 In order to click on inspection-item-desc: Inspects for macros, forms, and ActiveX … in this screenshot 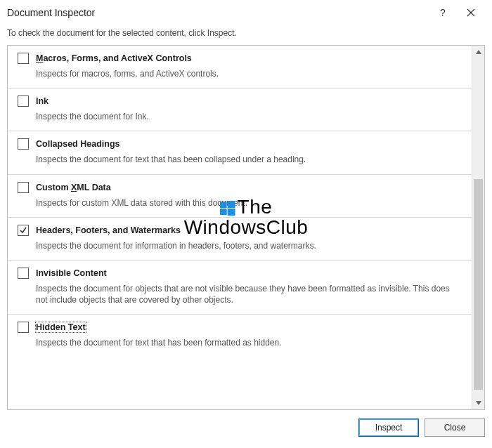, I will do `click(249, 74)`.